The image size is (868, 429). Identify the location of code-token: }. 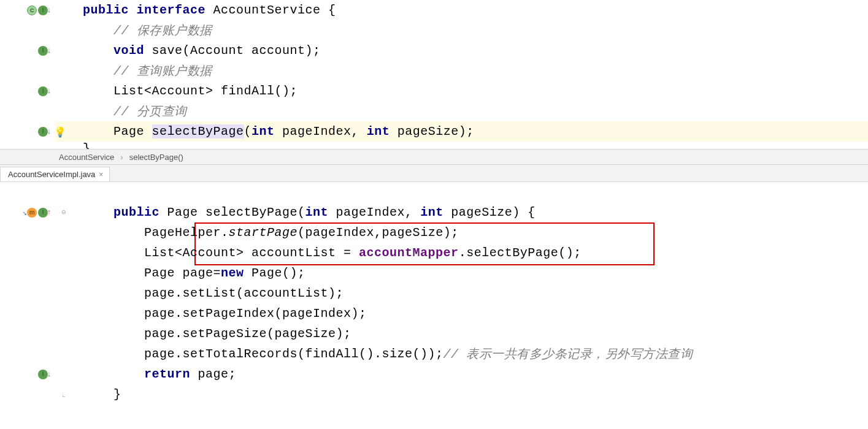
(118, 395).